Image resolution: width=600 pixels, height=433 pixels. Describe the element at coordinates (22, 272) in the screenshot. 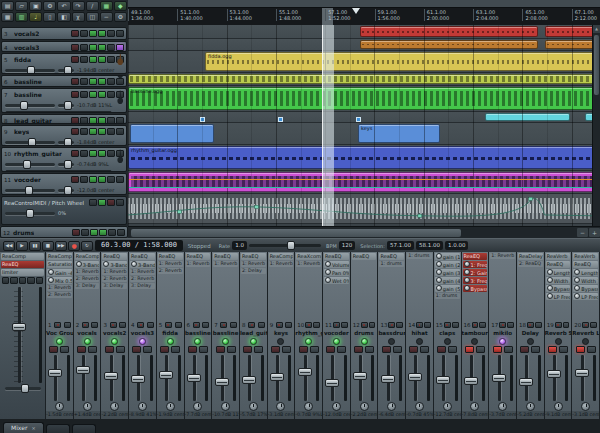

I see `fx-slot: limiter` at that location.